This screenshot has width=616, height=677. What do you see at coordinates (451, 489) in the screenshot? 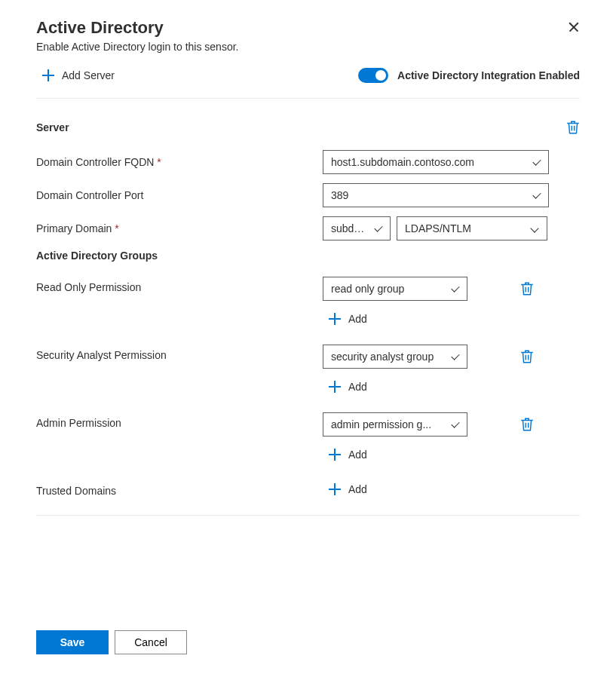
I see `add-trusted-domain-button: Add` at bounding box center [451, 489].